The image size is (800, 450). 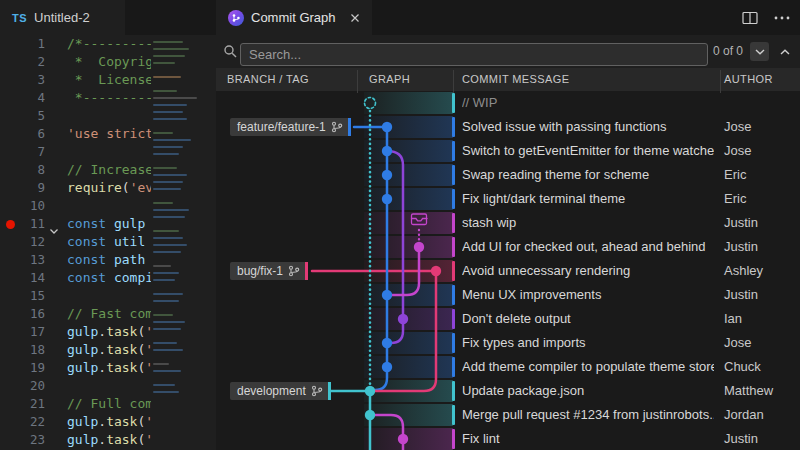 What do you see at coordinates (588, 391) in the screenshot?
I see `commit-message: Update package.json` at bounding box center [588, 391].